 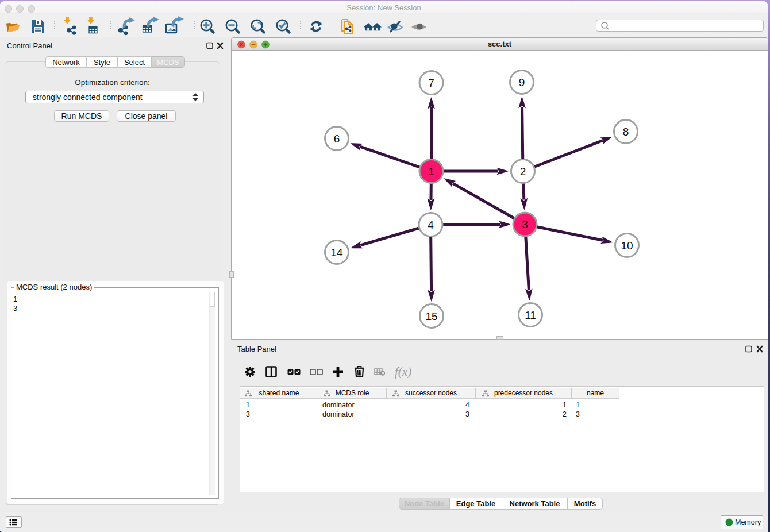 I want to click on svg-text: 1, so click(x=431, y=171).